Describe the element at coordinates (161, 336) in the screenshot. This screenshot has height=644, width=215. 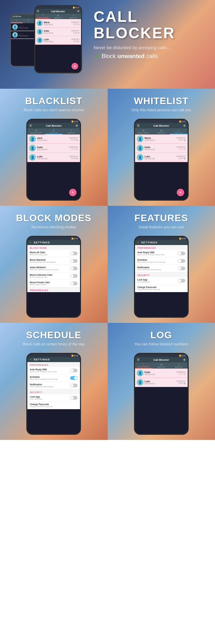
I see `log-label-area: LOG You can follow blocked numbers` at that location.